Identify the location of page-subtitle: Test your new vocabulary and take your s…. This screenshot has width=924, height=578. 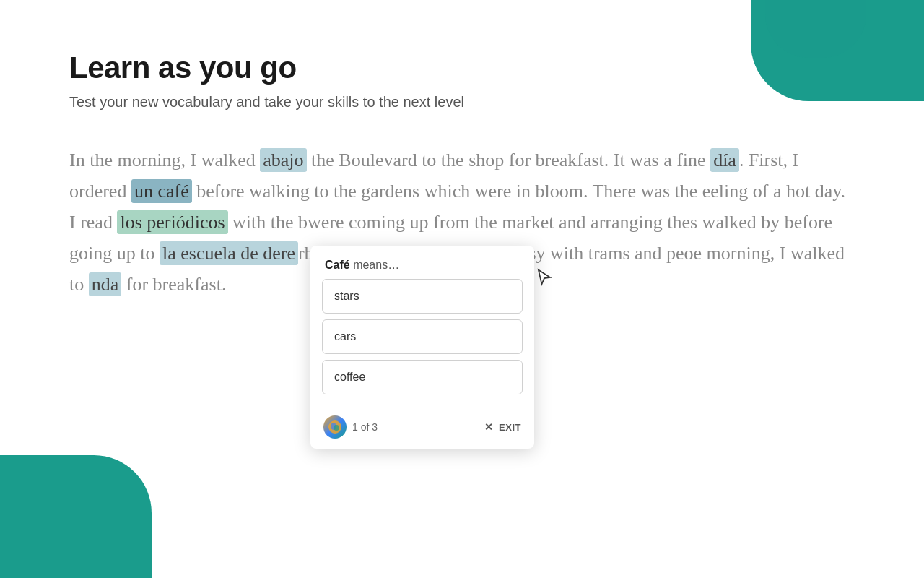
(462, 103).